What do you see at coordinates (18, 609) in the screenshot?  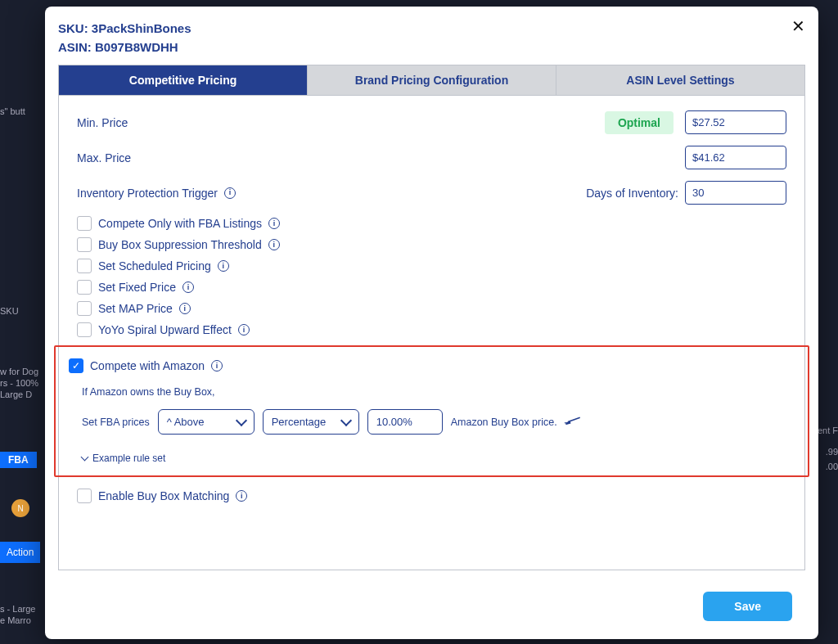 I see `bg-text: s - Large` at bounding box center [18, 609].